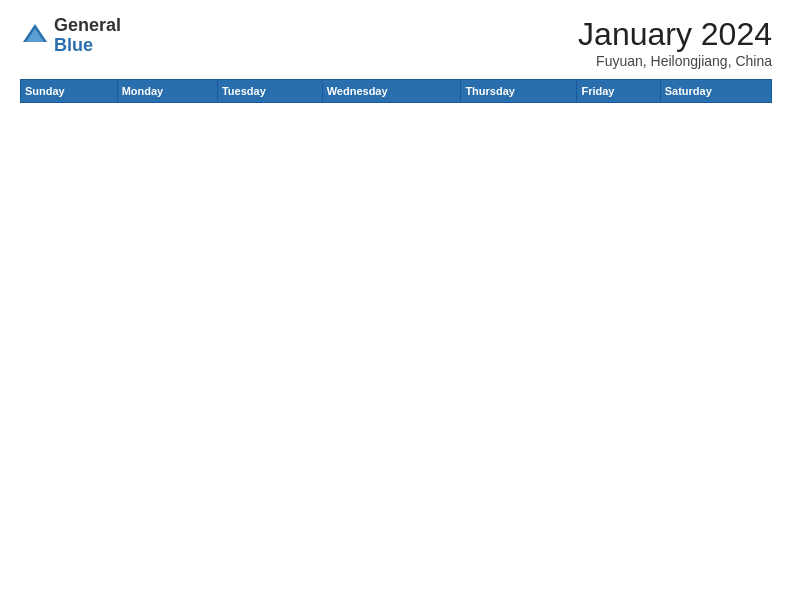 This screenshot has height=612, width=792. I want to click on logo-blue: Blue, so click(88, 46).